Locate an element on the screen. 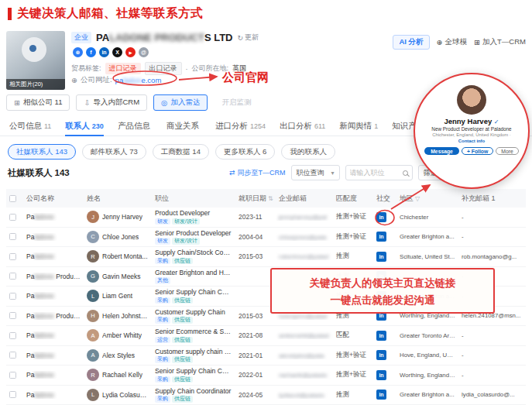 The height and width of the screenshot is (405, 532). import-crm-button: ⇩ 导入内部CRM is located at coordinates (112, 102).